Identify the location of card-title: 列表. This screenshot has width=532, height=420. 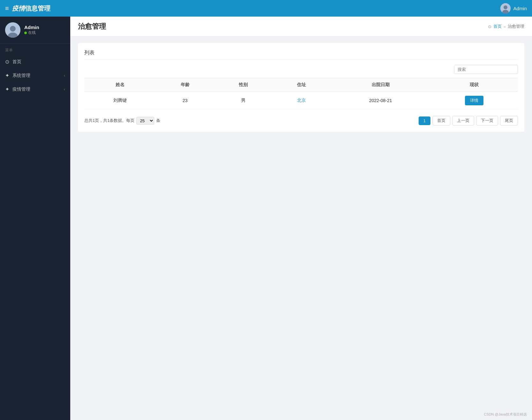
(301, 55).